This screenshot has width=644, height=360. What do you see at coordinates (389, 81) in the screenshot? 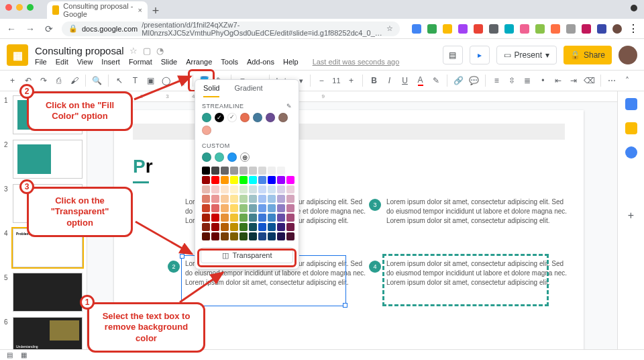
I see `italic-icon: I` at bounding box center [389, 81].